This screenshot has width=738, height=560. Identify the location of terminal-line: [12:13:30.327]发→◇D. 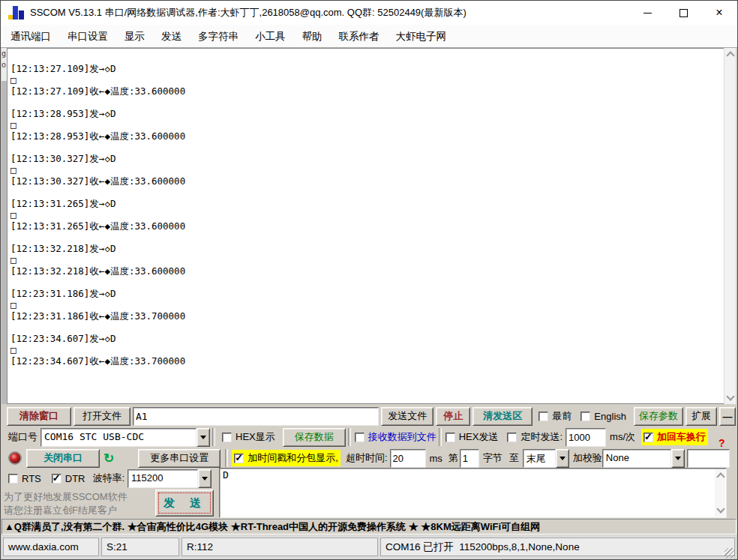
(368, 159).